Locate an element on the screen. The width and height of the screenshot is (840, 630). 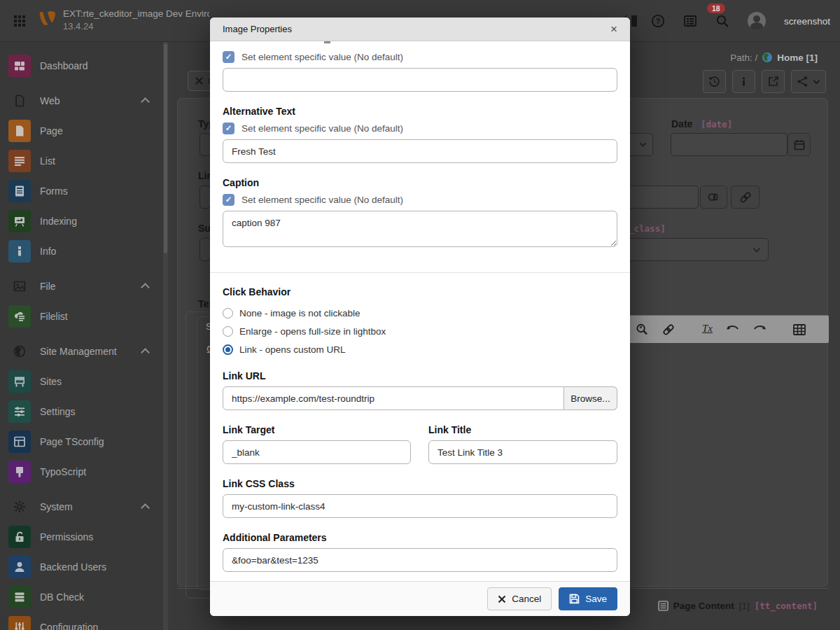
caption-textarea: caption 987 is located at coordinates (420, 229).